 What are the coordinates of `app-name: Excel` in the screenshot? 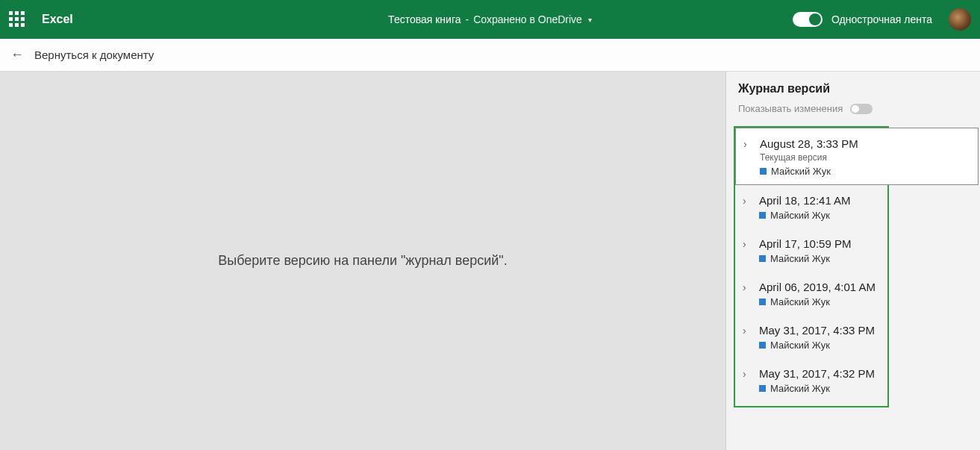 It's located at (57, 19).